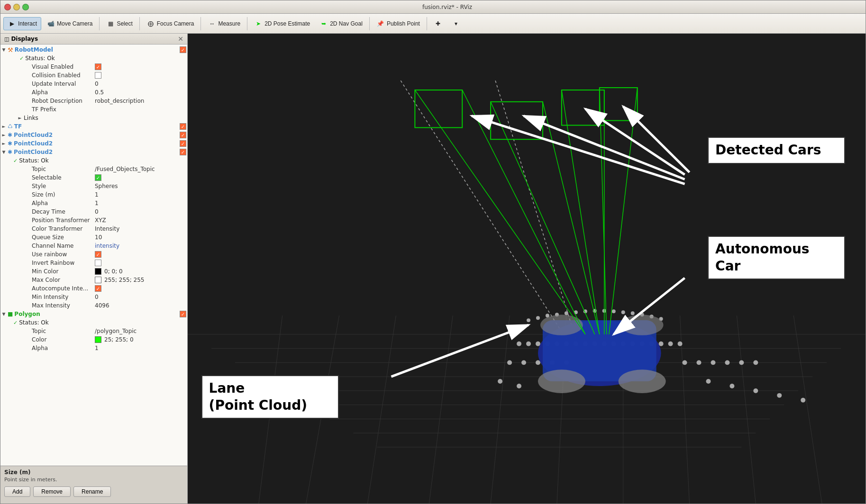 The image size is (866, 504). What do you see at coordinates (116, 331) in the screenshot?
I see `polygon-topic-val: /polygon_Topic` at bounding box center [116, 331].